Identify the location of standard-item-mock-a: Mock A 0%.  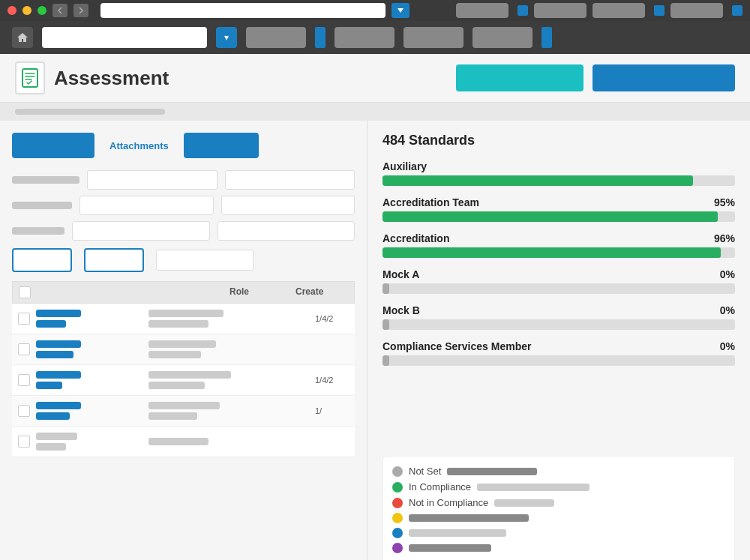
(559, 281).